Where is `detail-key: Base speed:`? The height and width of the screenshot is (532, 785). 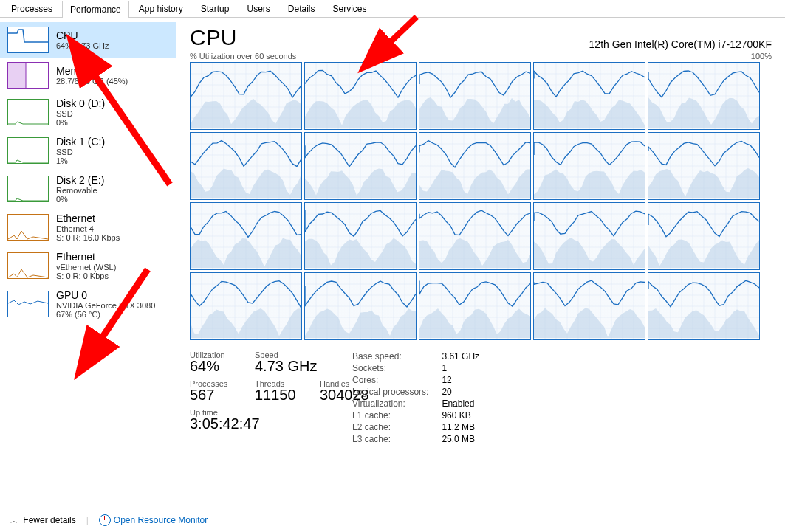 detail-key: Base speed: is located at coordinates (397, 356).